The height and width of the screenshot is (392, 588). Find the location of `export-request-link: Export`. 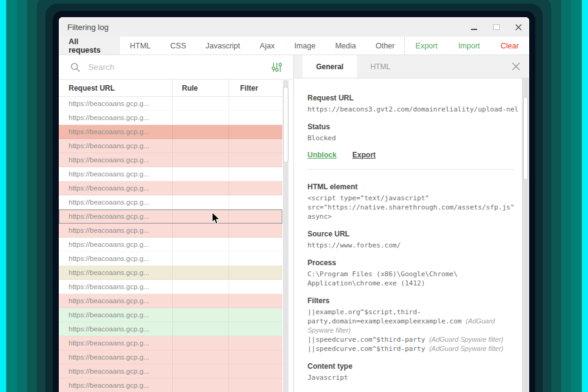

export-request-link: Export is located at coordinates (364, 155).